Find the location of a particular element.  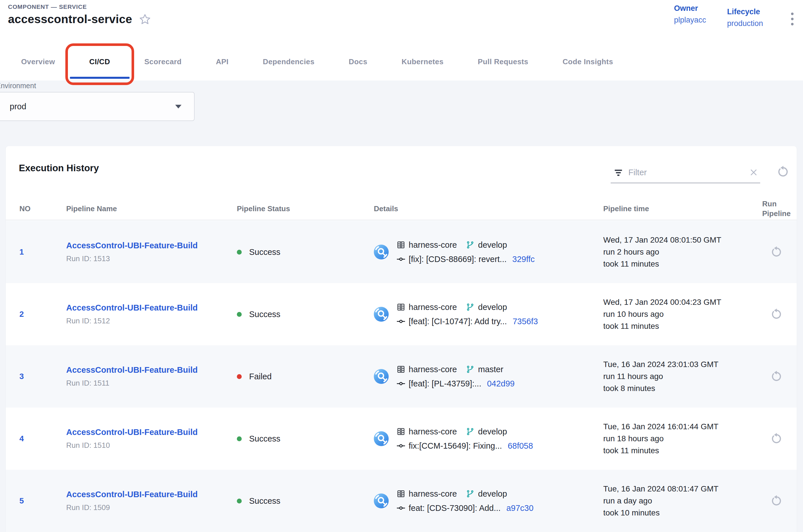

tab-docs: Docs is located at coordinates (358, 62).